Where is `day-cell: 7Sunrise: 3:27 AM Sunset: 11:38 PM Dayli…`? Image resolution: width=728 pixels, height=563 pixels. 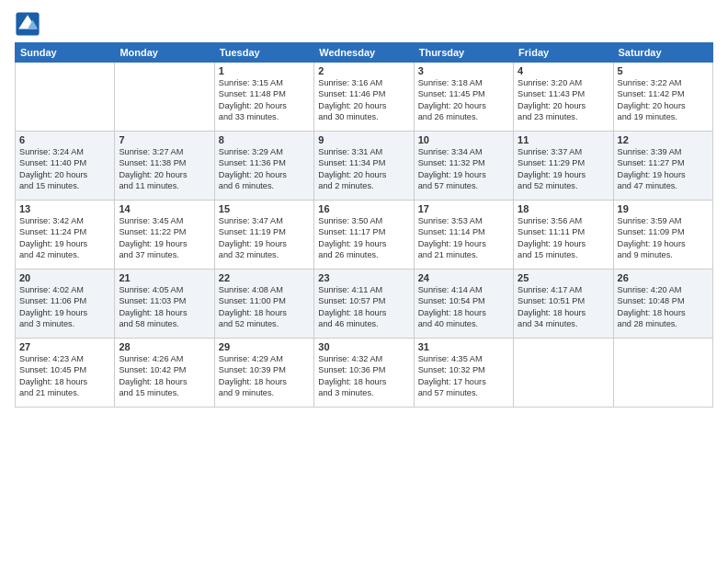
day-cell: 7Sunrise: 3:27 AM Sunset: 11:38 PM Dayli… is located at coordinates (165, 166).